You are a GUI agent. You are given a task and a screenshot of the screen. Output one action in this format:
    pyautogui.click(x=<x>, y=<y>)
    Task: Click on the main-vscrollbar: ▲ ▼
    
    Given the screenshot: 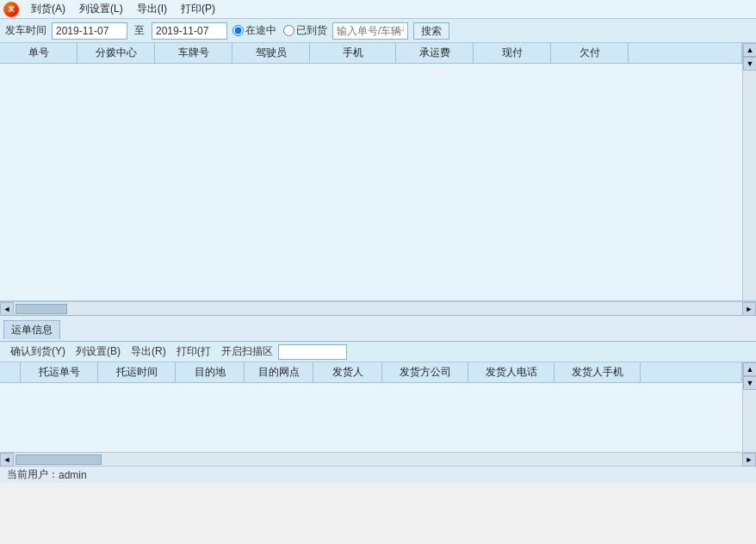 What is the action you would take?
    pyautogui.click(x=749, y=172)
    